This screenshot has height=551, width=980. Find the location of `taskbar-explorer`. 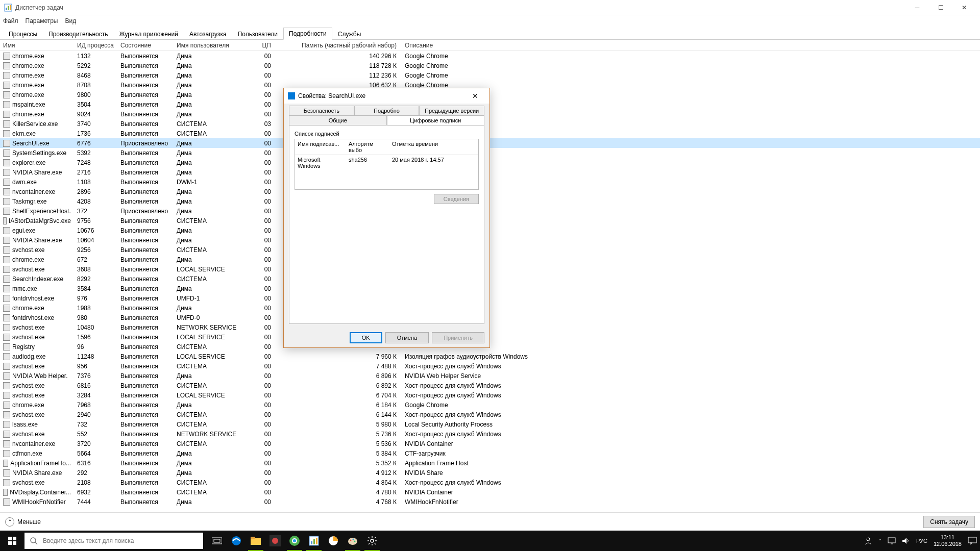

taskbar-explorer is located at coordinates (256, 541).